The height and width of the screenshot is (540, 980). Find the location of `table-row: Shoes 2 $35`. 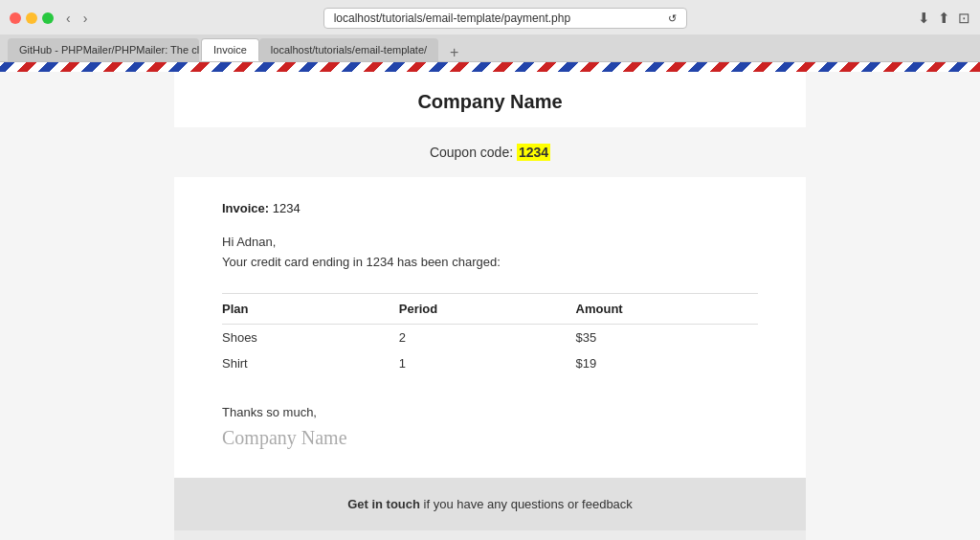

table-row: Shoes 2 $35 is located at coordinates (490, 338).